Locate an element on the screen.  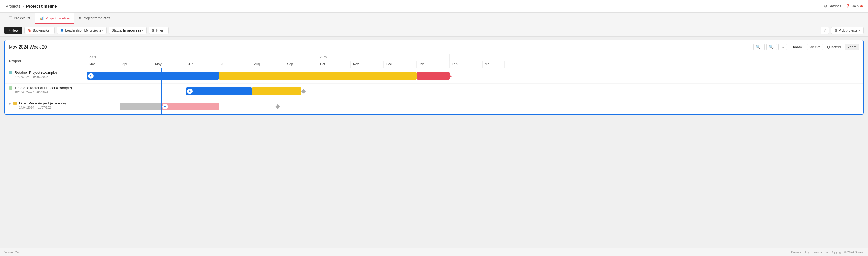
bookmarks-label: Bookmarks is located at coordinates (41, 30).